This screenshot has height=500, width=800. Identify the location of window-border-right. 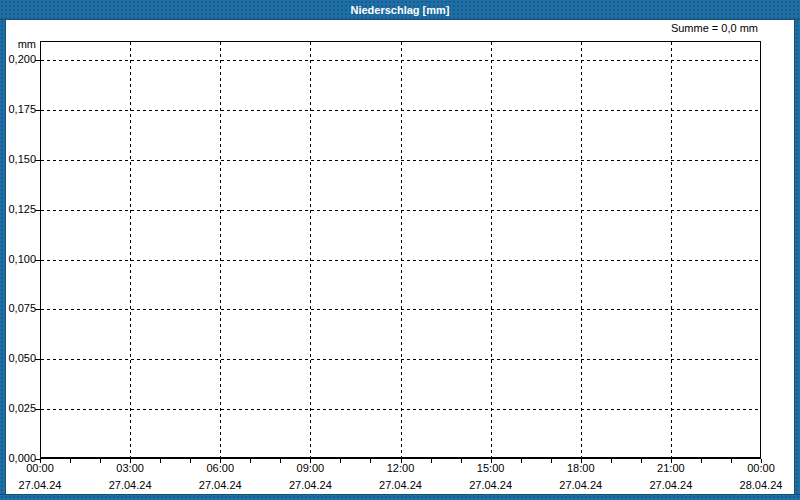
(797, 260).